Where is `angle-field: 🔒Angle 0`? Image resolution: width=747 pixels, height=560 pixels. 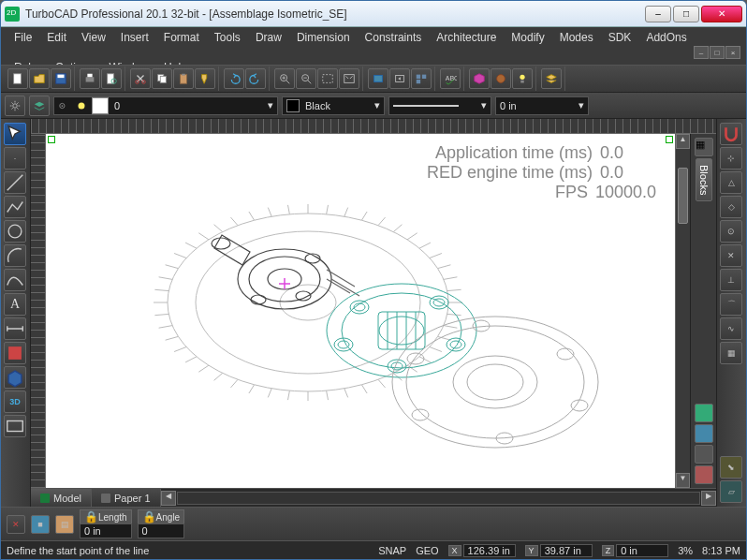
angle-field: 🔒Angle 0 is located at coordinates (161, 524).